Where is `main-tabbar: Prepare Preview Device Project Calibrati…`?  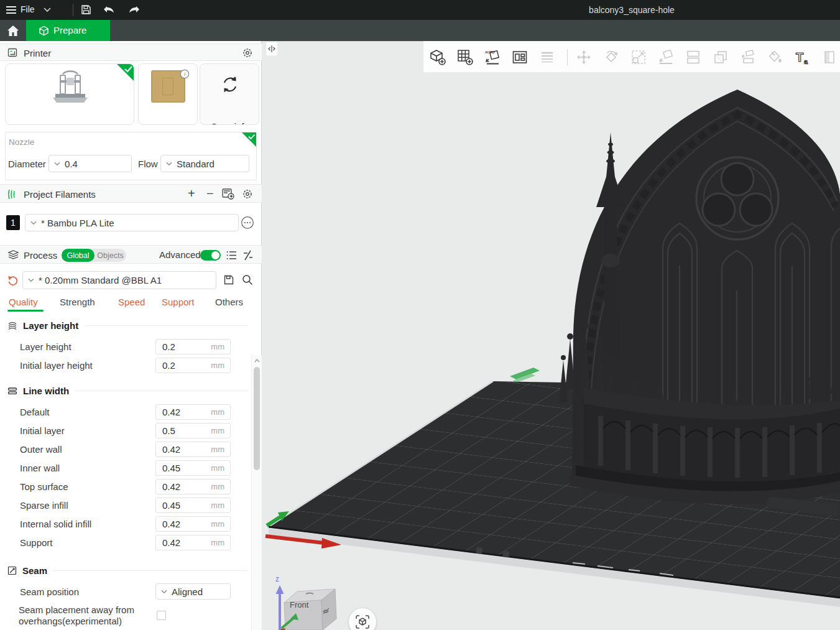 main-tabbar: Prepare Preview Device Project Calibrati… is located at coordinates (420, 30).